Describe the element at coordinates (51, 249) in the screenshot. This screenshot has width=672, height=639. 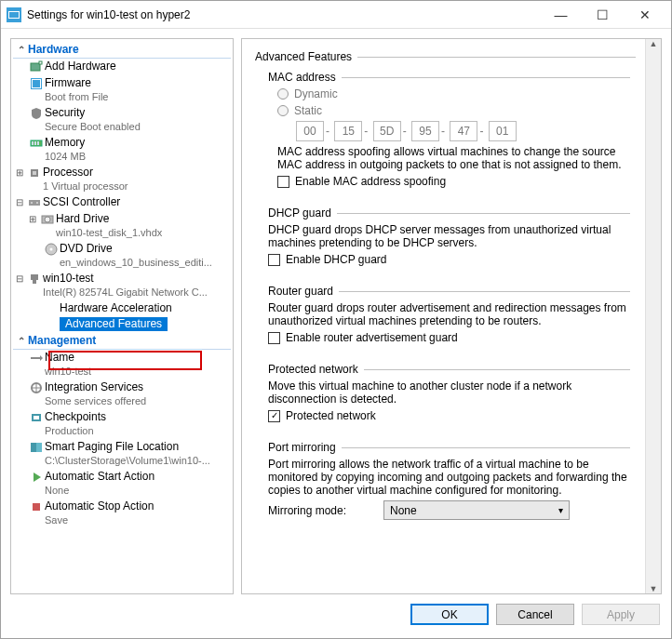
I see `dvd-icon` at that location.